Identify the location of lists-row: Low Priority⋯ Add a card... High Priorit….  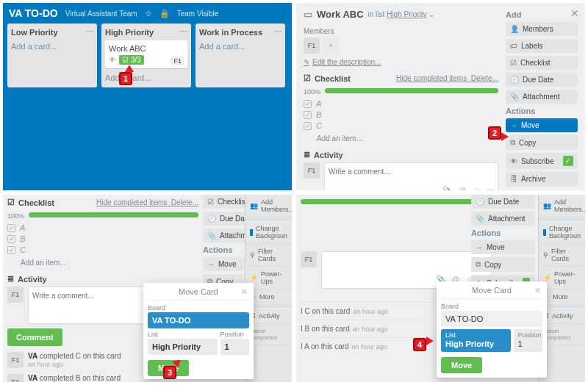
(147, 56).